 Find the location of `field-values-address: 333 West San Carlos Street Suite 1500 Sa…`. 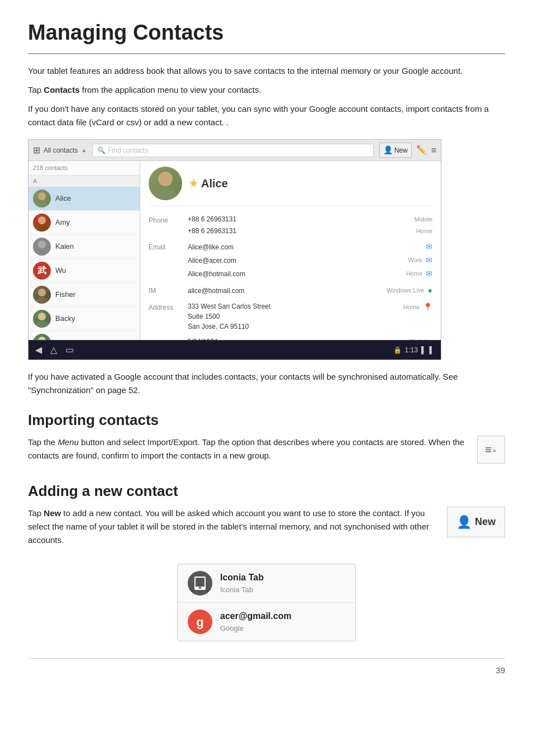

field-values-address: 333 West San Carlos Street Suite 1500 Sa… is located at coordinates (310, 318).